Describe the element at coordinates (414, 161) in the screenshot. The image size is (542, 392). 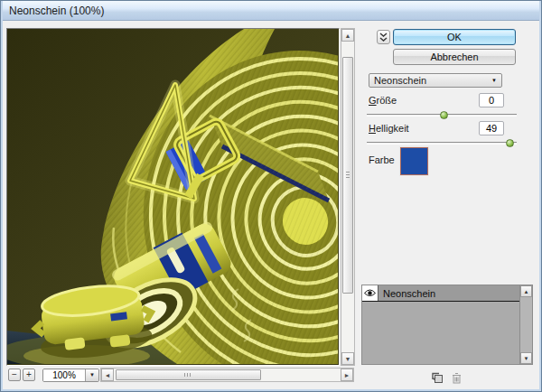
I see `color-swatch` at that location.